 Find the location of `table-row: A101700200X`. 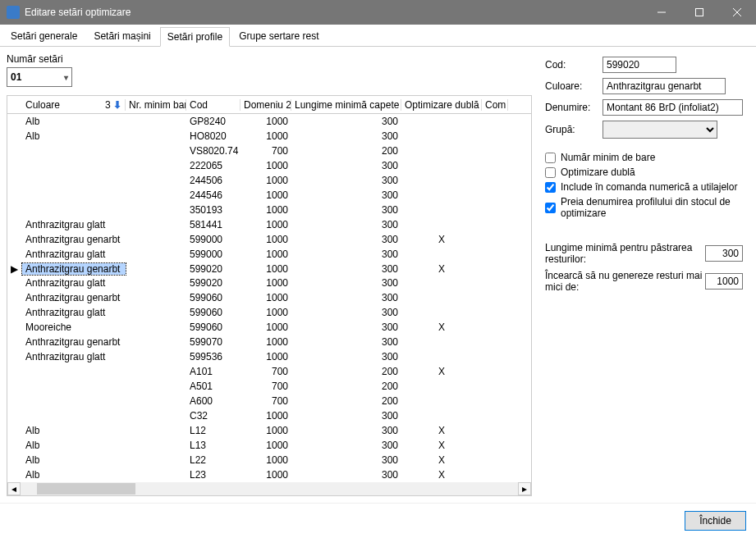

table-row: A101700200X is located at coordinates (269, 372).